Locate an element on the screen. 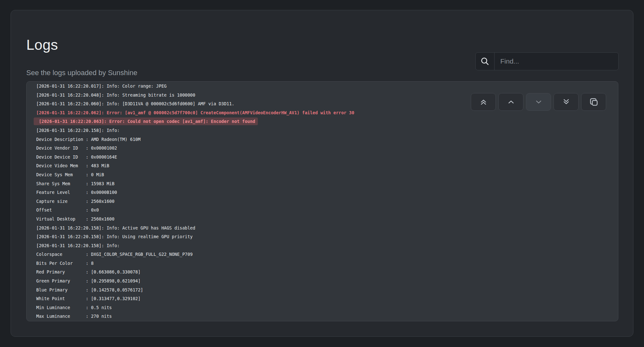  log-line: [2026-01-31 16:22:20.063]: Error: Could … is located at coordinates (322, 122).